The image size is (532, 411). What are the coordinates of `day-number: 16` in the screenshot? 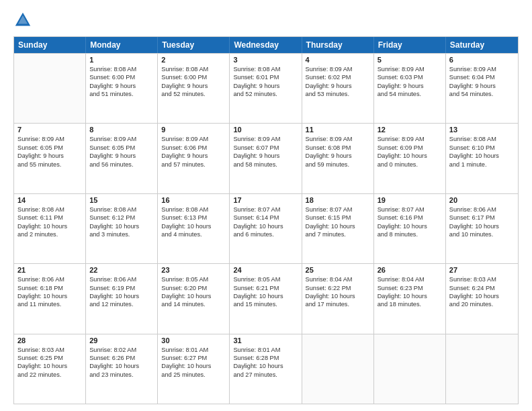 It's located at (193, 200).